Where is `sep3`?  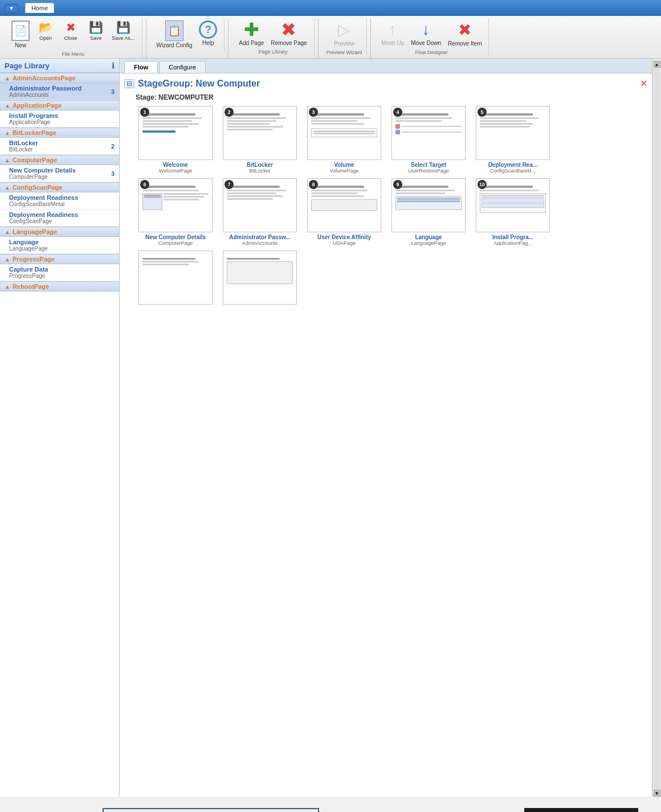 sep3 is located at coordinates (318, 38).